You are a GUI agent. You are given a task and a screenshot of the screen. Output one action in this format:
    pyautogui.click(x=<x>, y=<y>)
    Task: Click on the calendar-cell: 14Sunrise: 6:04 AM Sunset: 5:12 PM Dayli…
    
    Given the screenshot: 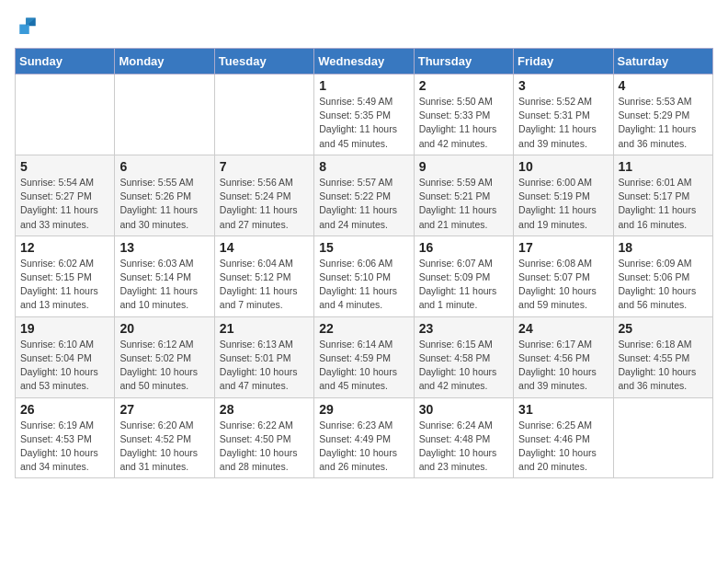 What is the action you would take?
    pyautogui.click(x=264, y=276)
    